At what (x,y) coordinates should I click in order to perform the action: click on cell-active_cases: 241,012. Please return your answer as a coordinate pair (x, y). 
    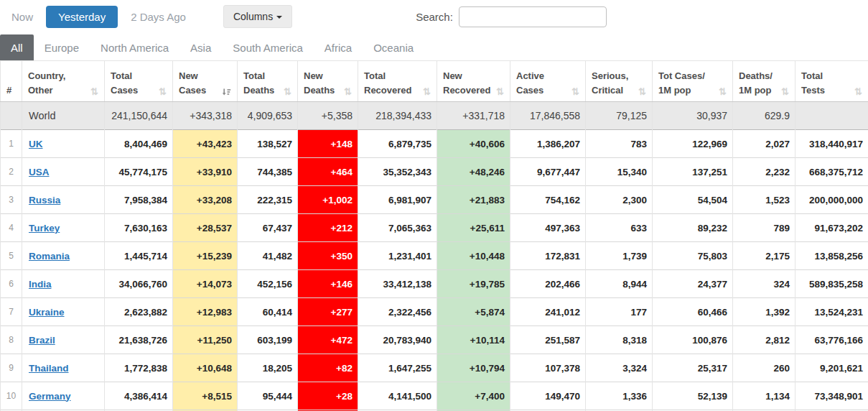
    Looking at the image, I should click on (549, 312).